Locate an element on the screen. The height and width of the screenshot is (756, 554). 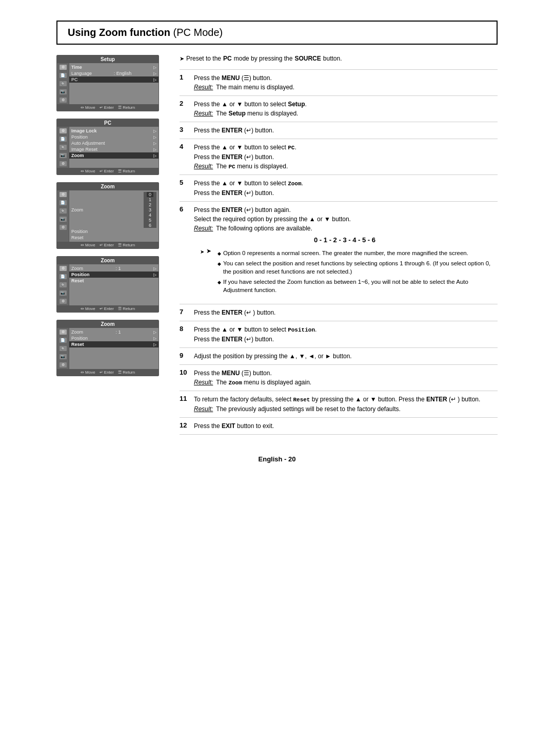
zr-icon-5: ⚙ is located at coordinates (63, 365).